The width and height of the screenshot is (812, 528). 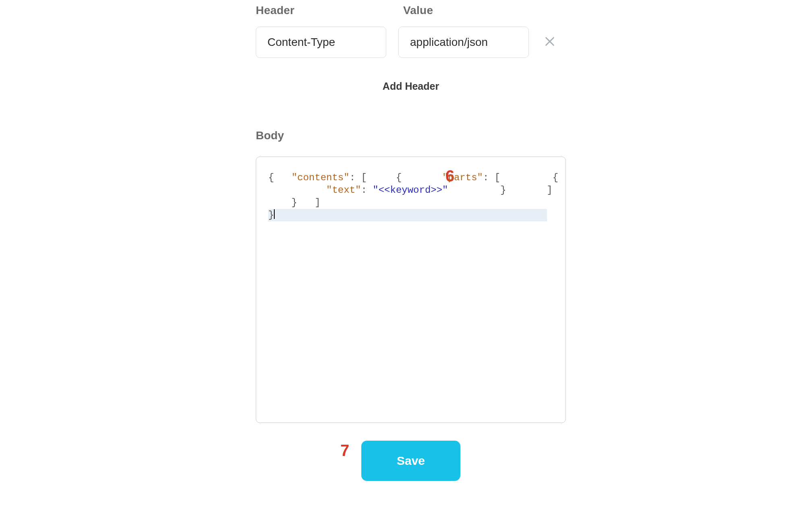 I want to click on save-button: Save, so click(x=411, y=461).